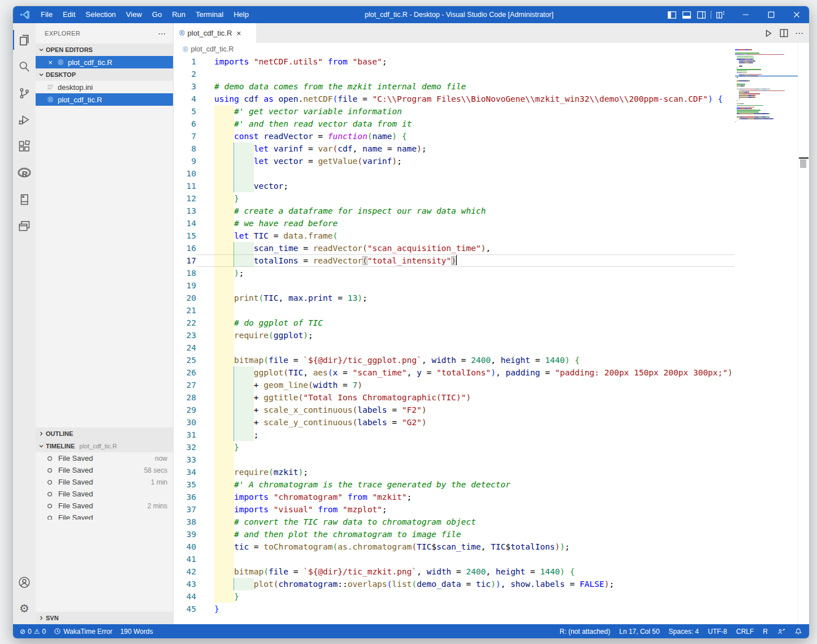 This screenshot has height=644, width=817. I want to click on menu-file: File, so click(46, 15).